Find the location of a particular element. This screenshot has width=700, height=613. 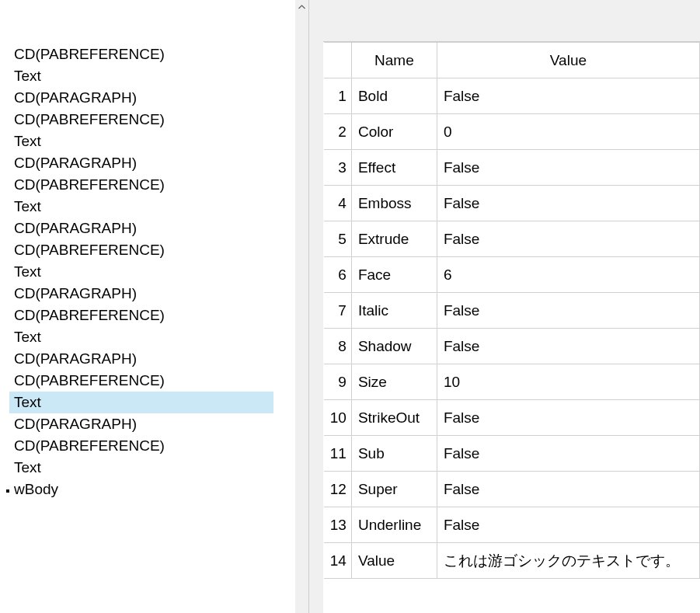

cell-name: StrikeOut is located at coordinates (394, 418).